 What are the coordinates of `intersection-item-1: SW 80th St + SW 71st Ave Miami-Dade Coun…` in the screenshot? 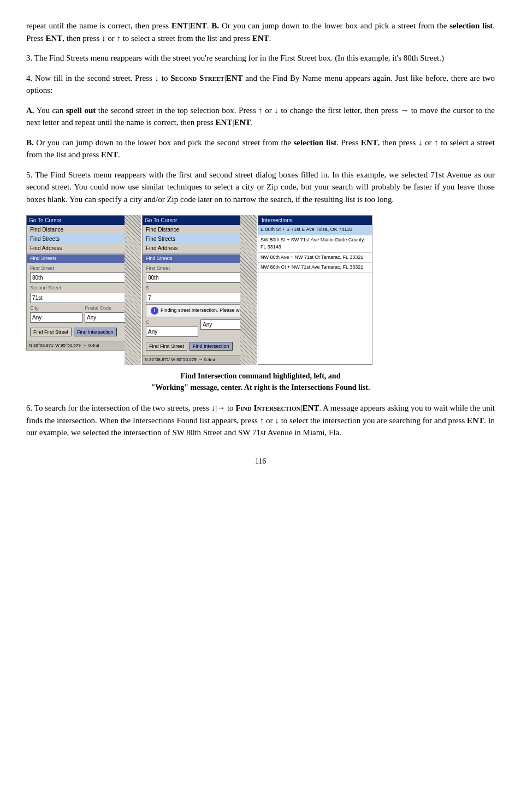 It's located at (315, 244).